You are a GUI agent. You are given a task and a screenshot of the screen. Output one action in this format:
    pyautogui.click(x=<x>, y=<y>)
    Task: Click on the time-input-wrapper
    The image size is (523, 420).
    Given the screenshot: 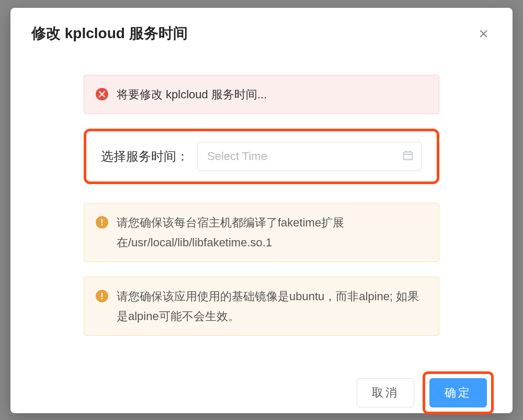 What is the action you would take?
    pyautogui.click(x=310, y=156)
    